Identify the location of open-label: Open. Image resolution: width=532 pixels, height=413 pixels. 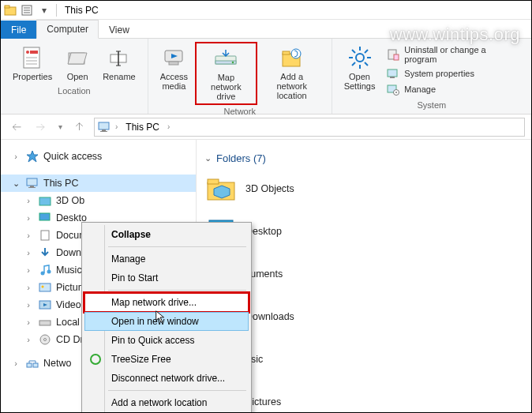
(77, 77).